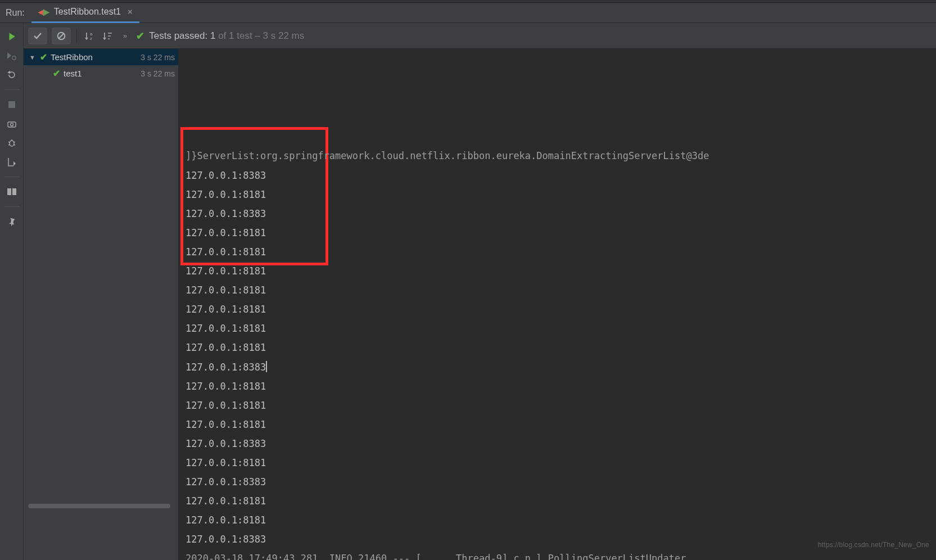 This screenshot has width=936, height=560. I want to click on watermark: https://blog.csdn.net/The_New_One, so click(874, 545).